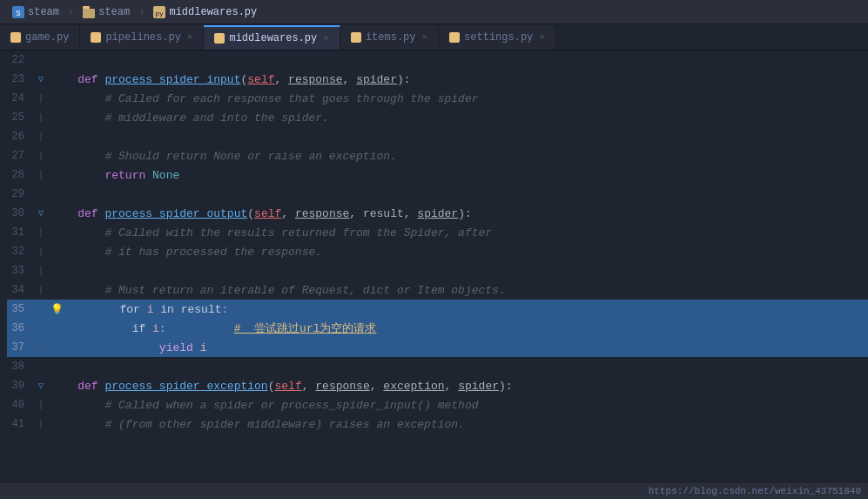 This screenshot has height=499, width=868. I want to click on breadcrumb-filename: middlewares.py, so click(212, 12).